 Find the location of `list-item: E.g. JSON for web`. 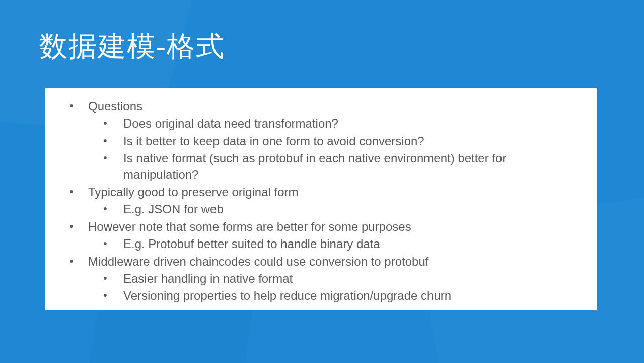

list-item: E.g. JSON for web is located at coordinates (335, 209).